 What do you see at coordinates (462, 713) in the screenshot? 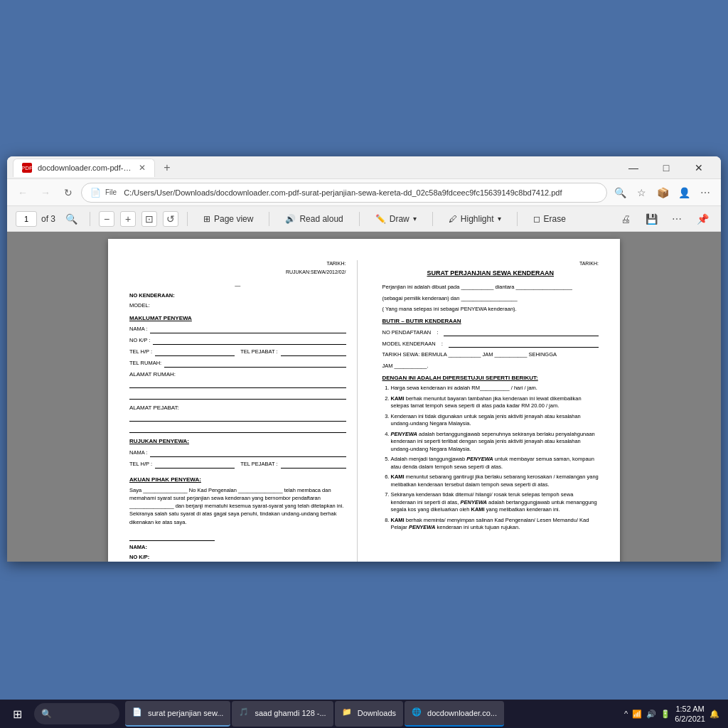
I see `taskbar-label-3: docdownloader.co...` at bounding box center [462, 713].